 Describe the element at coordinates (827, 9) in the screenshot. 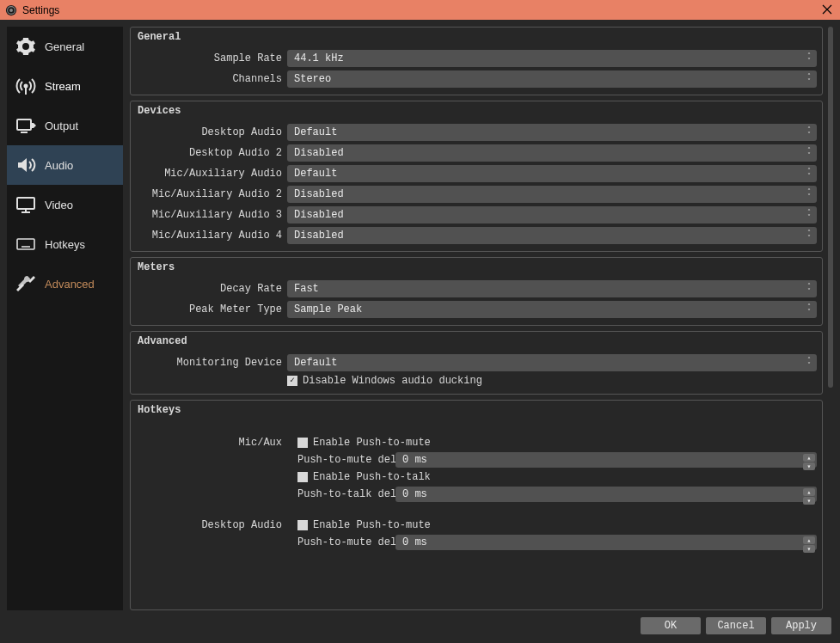

I see `close-icon` at that location.